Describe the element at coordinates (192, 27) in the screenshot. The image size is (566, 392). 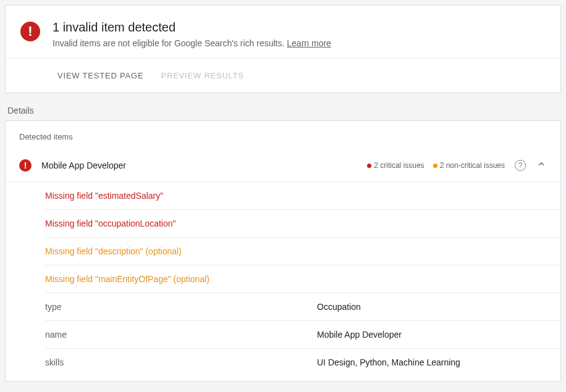
I see `alert-title: 1 invalid item detected` at that location.